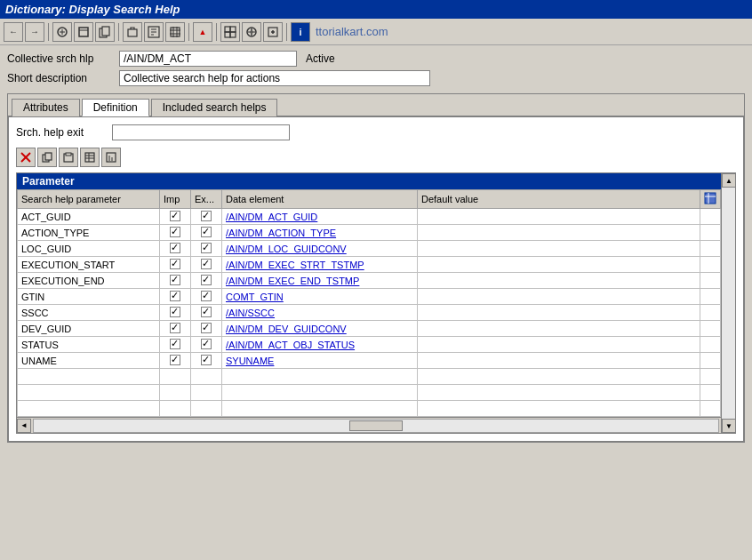  I want to click on srch-help-exit-input, so click(201, 132).